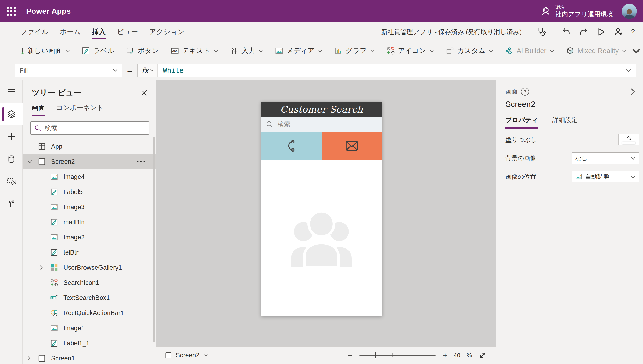 Image resolution: width=643 pixels, height=364 pixels. I want to click on tree-item-screen1: Screen1, so click(89, 358).